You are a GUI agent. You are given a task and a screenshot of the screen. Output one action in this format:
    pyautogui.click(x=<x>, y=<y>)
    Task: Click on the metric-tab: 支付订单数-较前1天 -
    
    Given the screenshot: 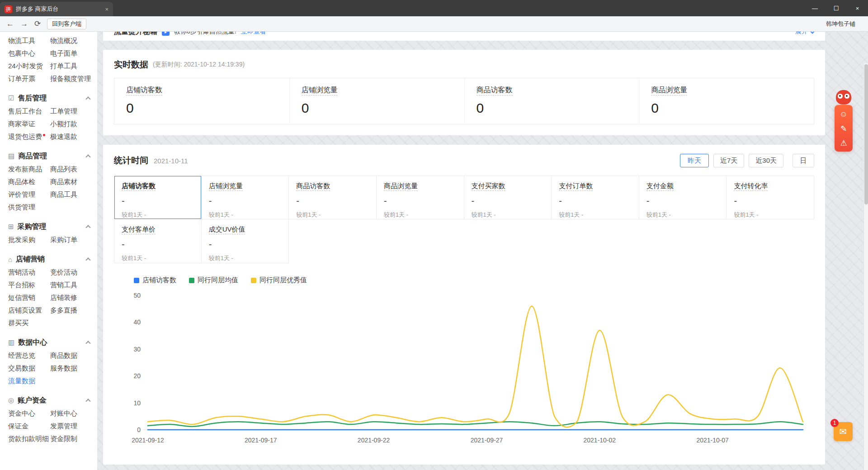 What is the action you would take?
    pyautogui.click(x=595, y=197)
    